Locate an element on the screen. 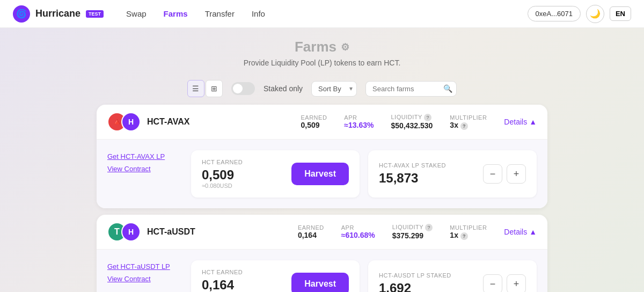  view-contract-link-hct-ausdt: View Contract is located at coordinates (145, 279).